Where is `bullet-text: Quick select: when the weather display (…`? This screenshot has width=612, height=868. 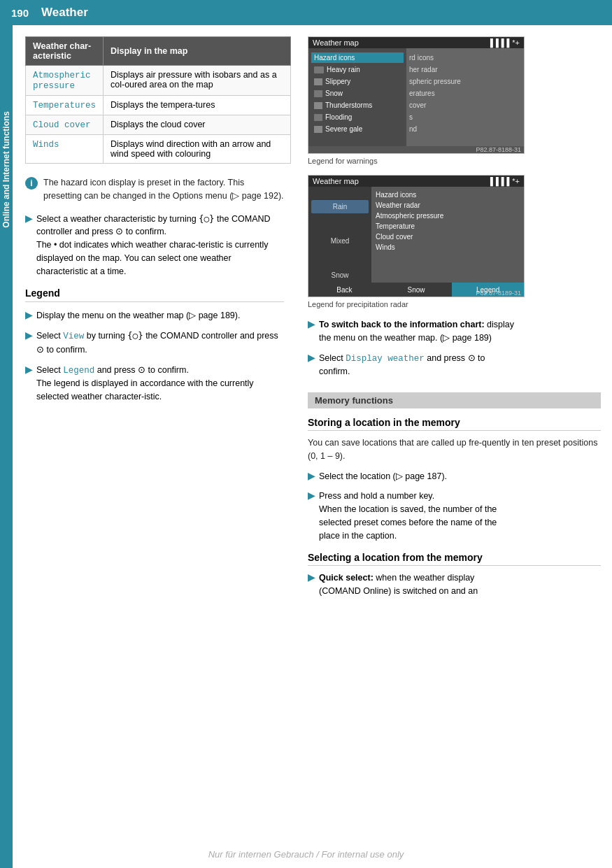 bullet-text: Quick select: when the weather display (… is located at coordinates (418, 585).